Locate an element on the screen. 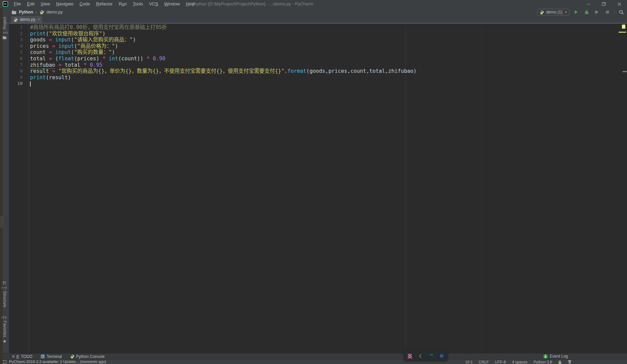  tool-todo: ≡ 6: TODO is located at coordinates (22, 357).